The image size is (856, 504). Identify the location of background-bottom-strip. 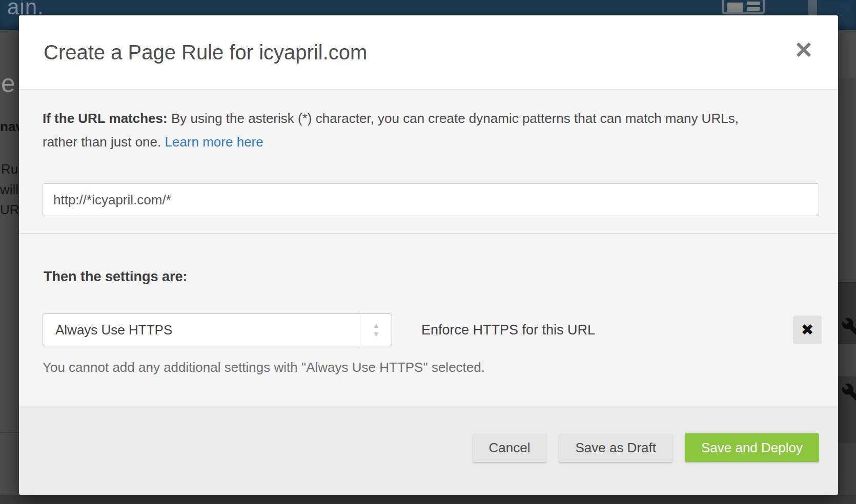
(428, 499).